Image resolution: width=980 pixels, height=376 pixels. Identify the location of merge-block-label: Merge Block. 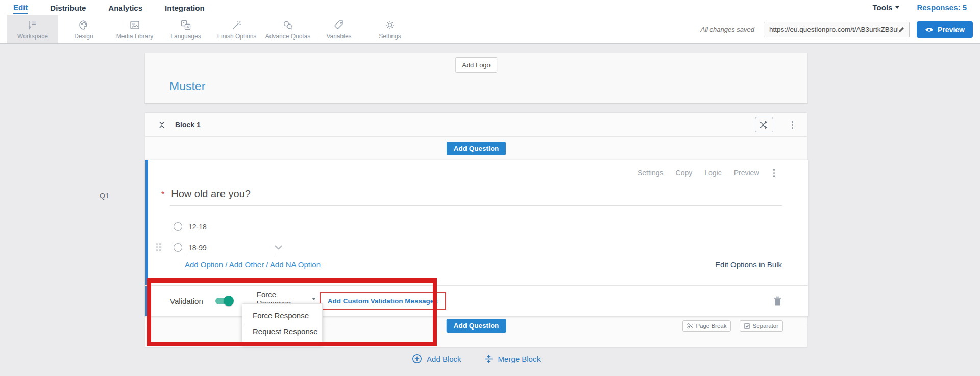
(520, 359).